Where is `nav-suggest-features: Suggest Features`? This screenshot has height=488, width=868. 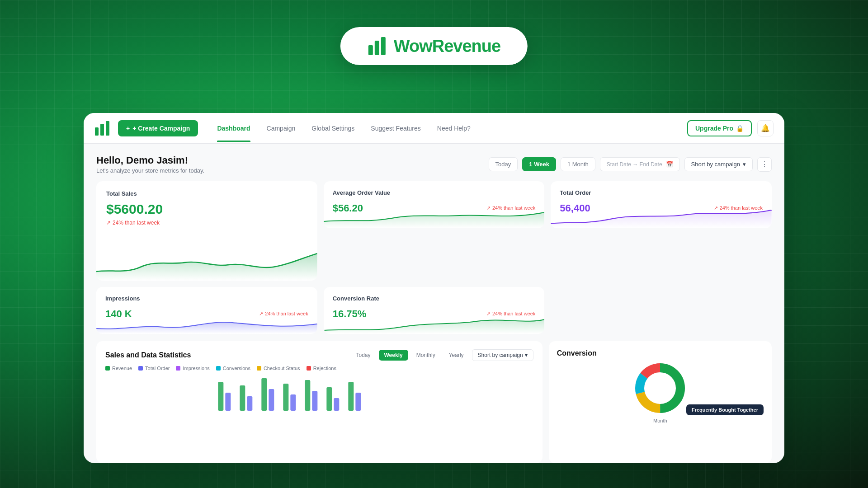 nav-suggest-features: Suggest Features is located at coordinates (396, 128).